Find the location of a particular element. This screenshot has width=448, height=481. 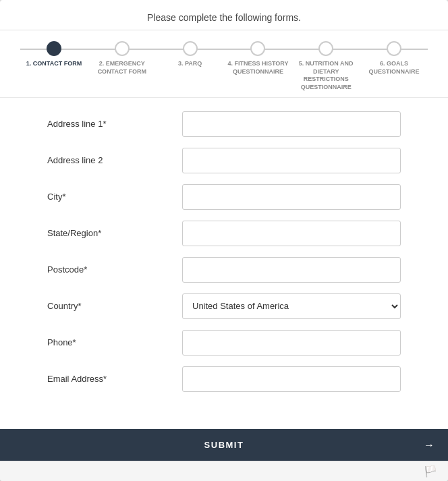

step-6-circle is located at coordinates (394, 49).